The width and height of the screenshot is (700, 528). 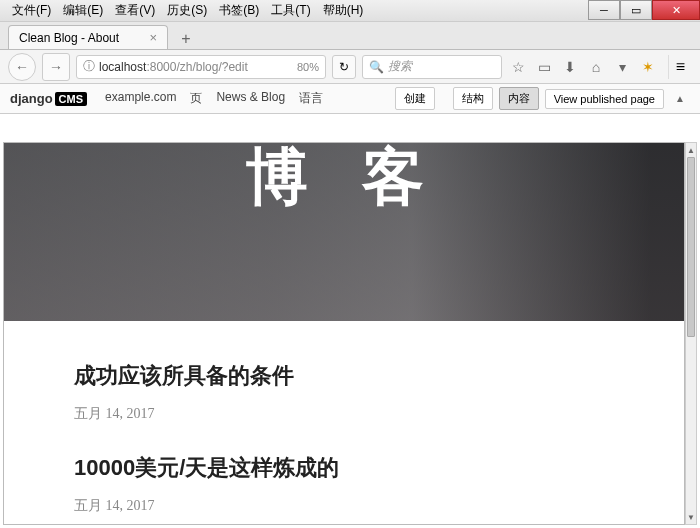 I want to click on cms-content-button: 内容, so click(x=519, y=98).